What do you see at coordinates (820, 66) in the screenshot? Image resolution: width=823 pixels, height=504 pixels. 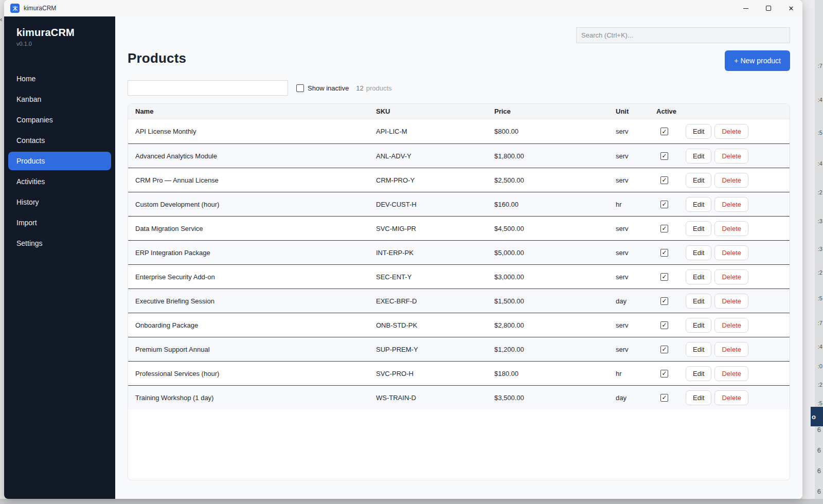 I see `background-text-fragment: :7` at bounding box center [820, 66].